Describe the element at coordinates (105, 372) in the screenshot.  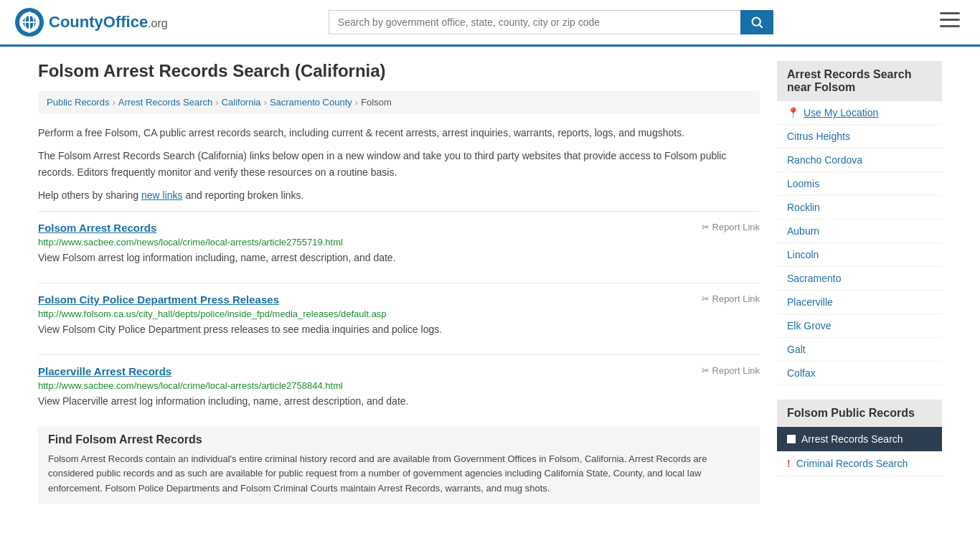
I see `result-title-placerville: Placerville Arrest Records` at that location.